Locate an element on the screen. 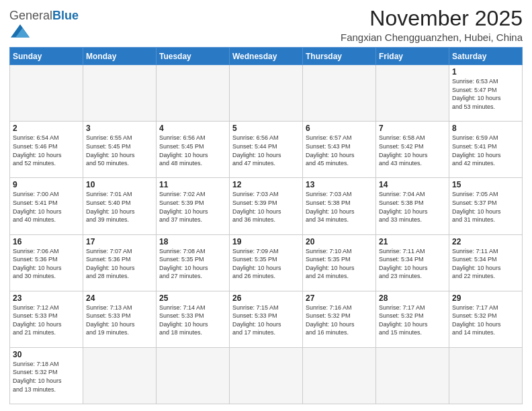 The image size is (532, 411). table-row: 13Sunrise: 7:03 AMSunset: 5:38 PMDayligh… is located at coordinates (340, 206).